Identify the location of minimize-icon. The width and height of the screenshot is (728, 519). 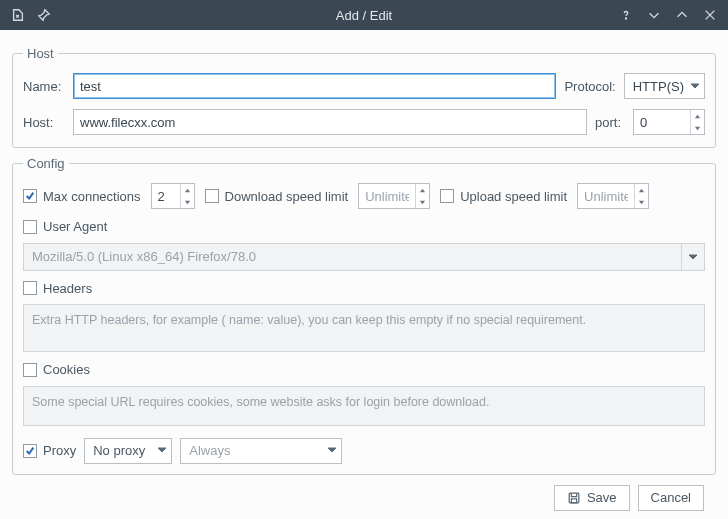
(654, 15).